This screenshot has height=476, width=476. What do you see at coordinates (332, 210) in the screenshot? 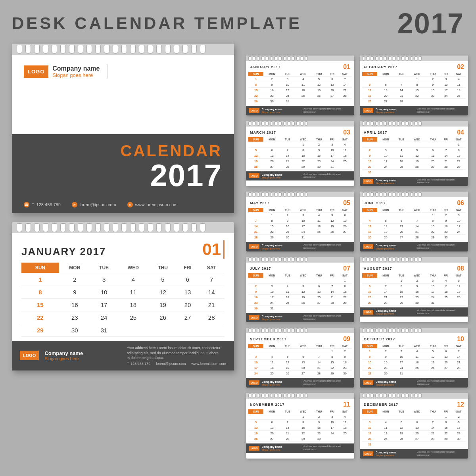
I see `small-day-header: FRI` at bounding box center [332, 210].